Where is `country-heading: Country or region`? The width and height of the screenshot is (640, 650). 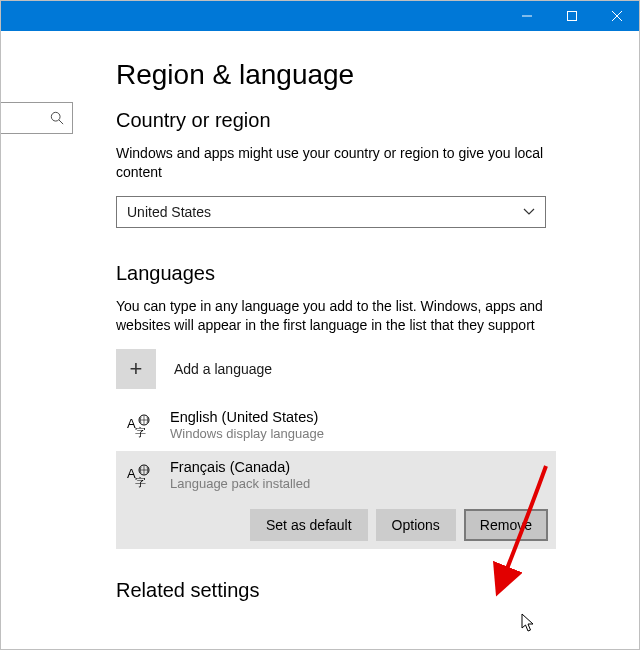 country-heading: Country or region is located at coordinates (336, 120).